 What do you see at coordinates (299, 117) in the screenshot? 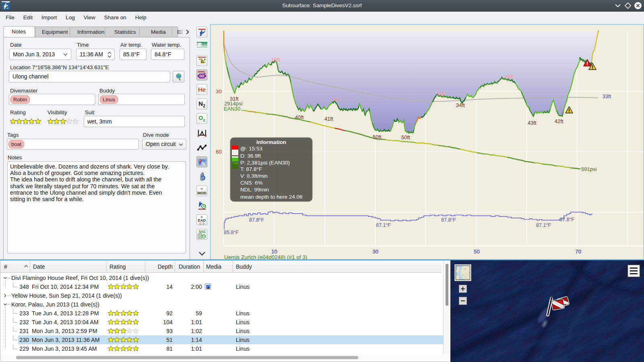
I see `svg-text: 40ft` at bounding box center [299, 117].